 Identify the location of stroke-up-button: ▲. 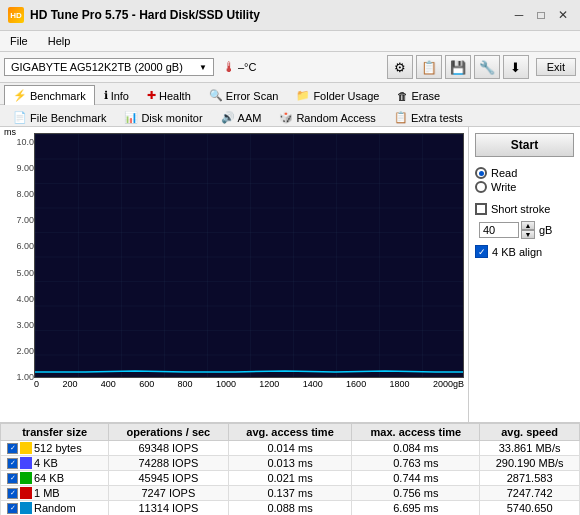
(528, 226).